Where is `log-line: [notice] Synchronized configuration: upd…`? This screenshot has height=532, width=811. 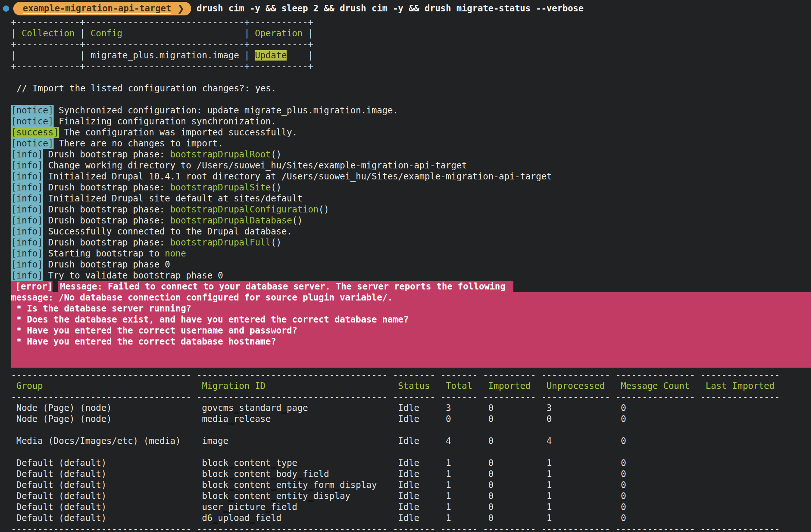
log-line: [notice] Synchronized configuration: upd… is located at coordinates (411, 110).